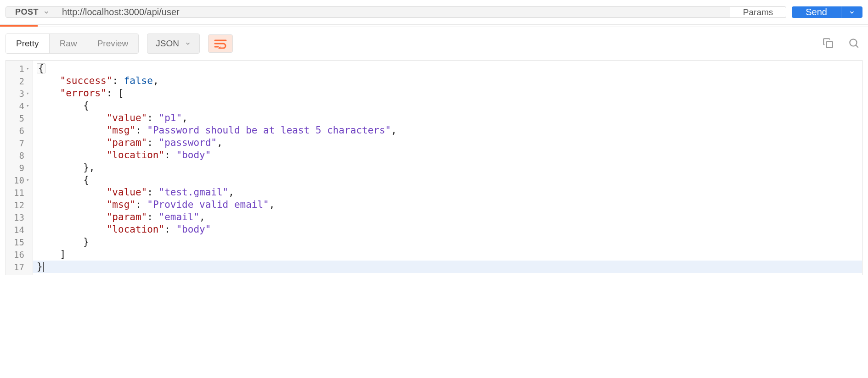 This screenshot has width=868, height=378. Describe the element at coordinates (817, 12) in the screenshot. I see `send-button: Send` at that location.